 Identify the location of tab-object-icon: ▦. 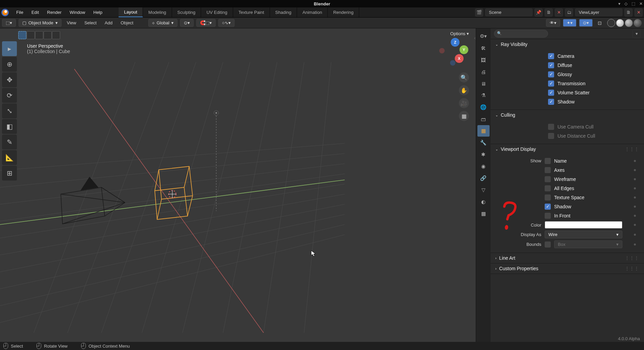
(484, 131).